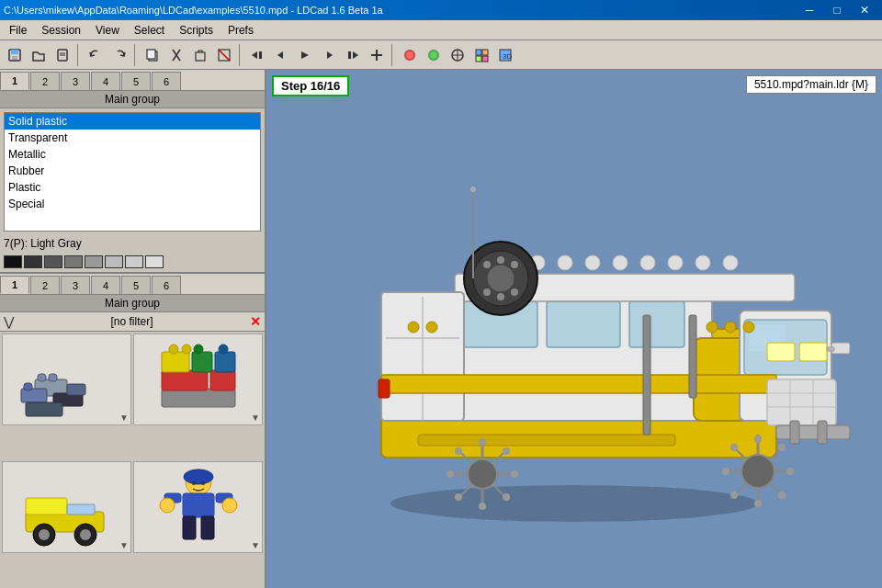 The height and width of the screenshot is (588, 882). Describe the element at coordinates (257, 55) in the screenshot. I see `tb-first` at that location.